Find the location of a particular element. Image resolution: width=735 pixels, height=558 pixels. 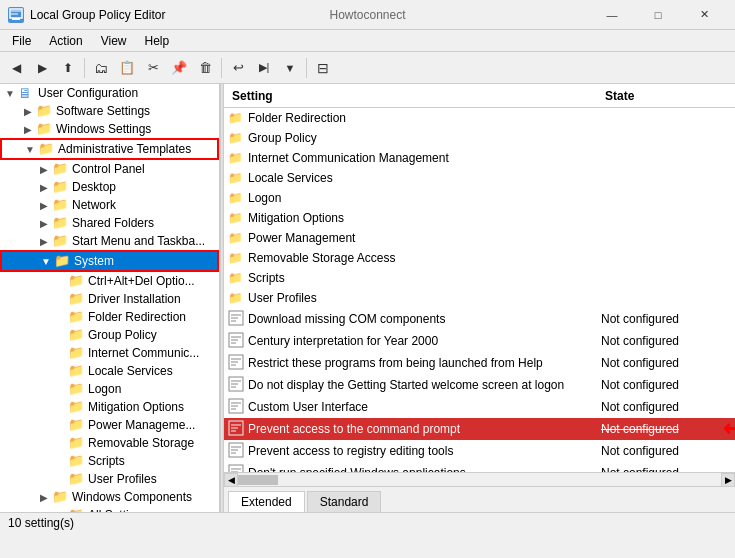

toolbar: ◀ ▶ ⬆ 🗂 📋 ✂ 📌 🗑 ↩ ▶| ▼ ⊟ is located at coordinates (368, 68).